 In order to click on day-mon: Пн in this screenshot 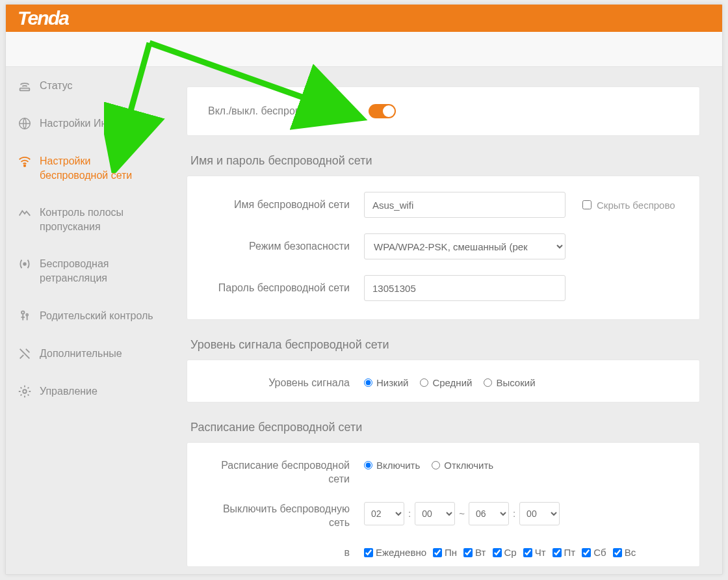, I will do `click(445, 553)`.